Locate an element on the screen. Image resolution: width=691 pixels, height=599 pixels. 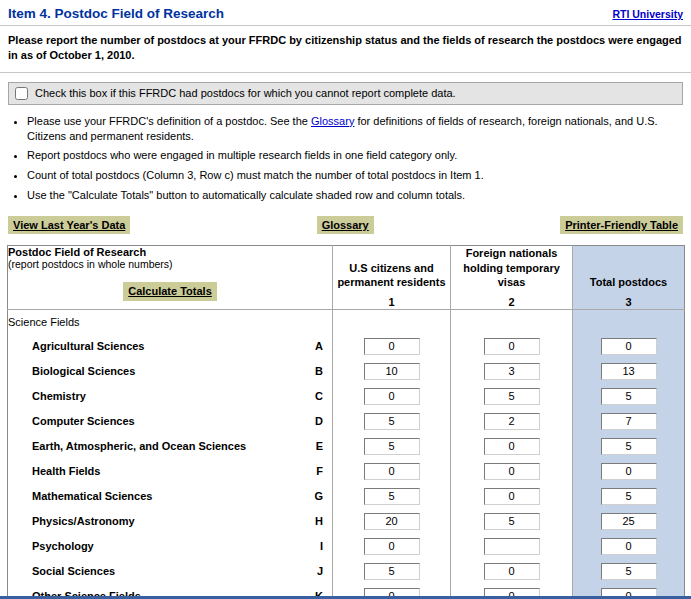
action-buttons: View Last Year's Data Glossary Printer-F… is located at coordinates (346, 226).